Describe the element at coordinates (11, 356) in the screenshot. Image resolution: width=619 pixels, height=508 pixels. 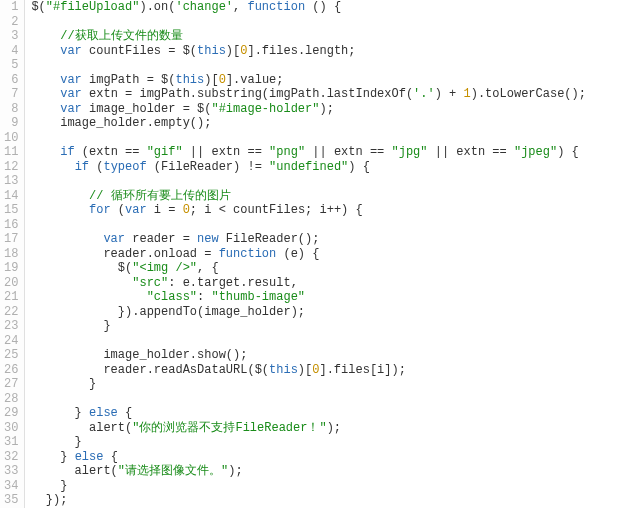
I see `line-number: 25` at that location.